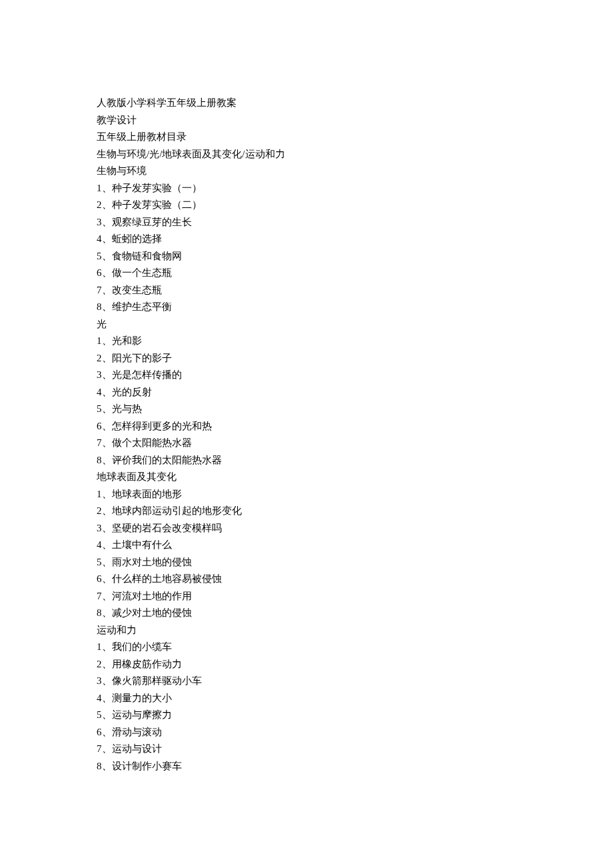  Describe the element at coordinates (306, 563) in the screenshot. I see `list-item: 5、雨水对土地的侵蚀` at that location.